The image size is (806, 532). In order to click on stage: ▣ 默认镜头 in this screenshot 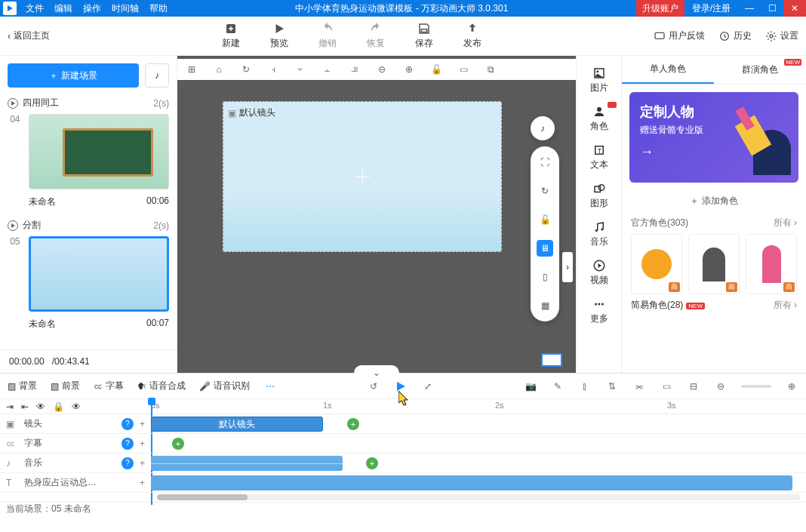, I will do `click(362, 177)`.